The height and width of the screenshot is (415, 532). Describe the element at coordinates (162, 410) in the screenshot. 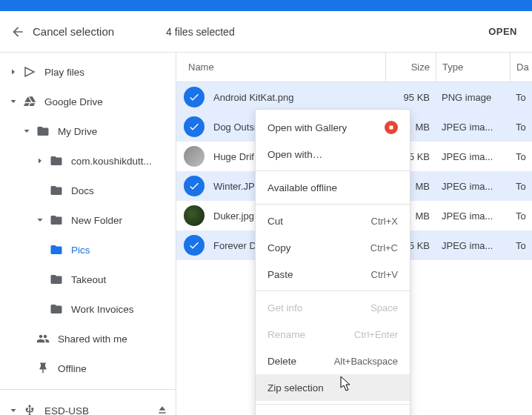

I see `eject-button` at that location.